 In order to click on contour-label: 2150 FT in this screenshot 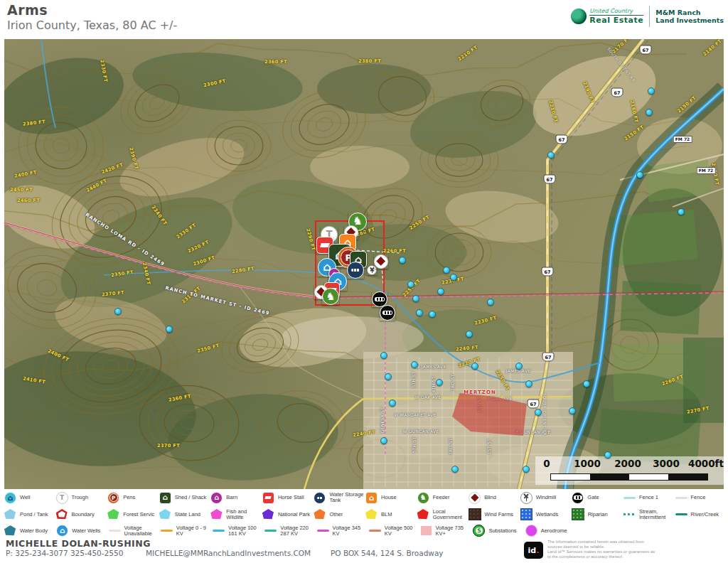, I will do `click(687, 105)`.